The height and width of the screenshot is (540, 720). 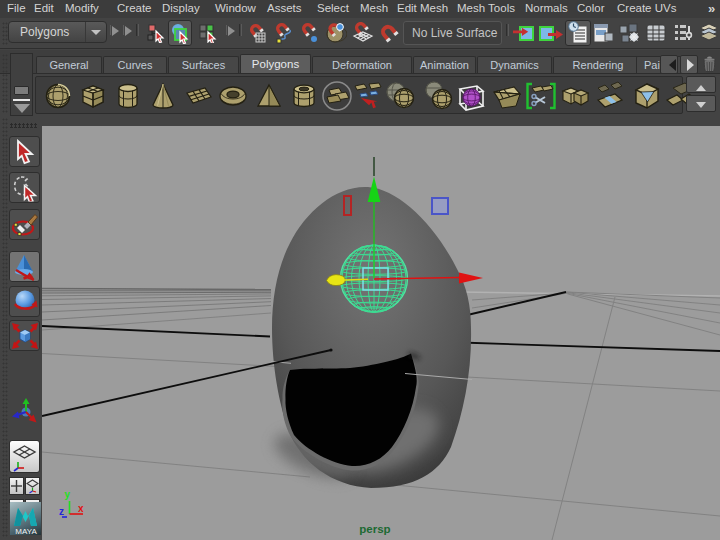 I want to click on svg-text: MAYA, so click(x=26, y=532).